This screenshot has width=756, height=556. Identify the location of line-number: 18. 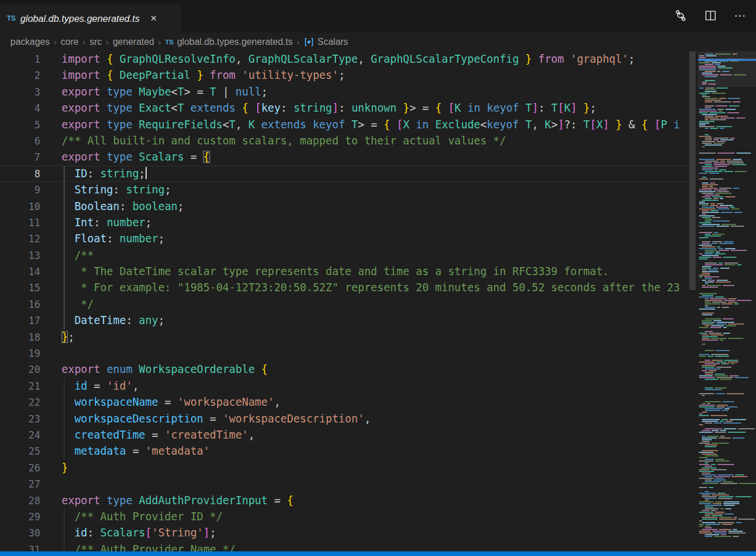
(20, 337).